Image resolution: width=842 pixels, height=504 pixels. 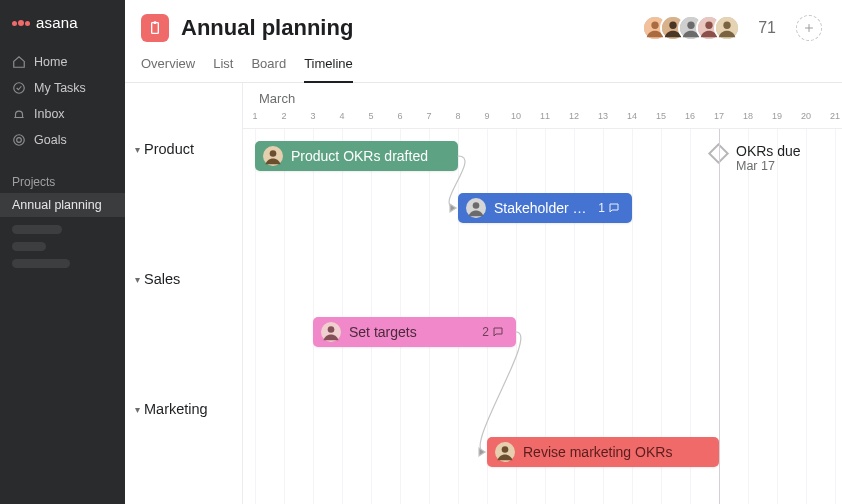 I want to click on task-bar-product-okrs: Product OKRs drafted, so click(x=356, y=156).